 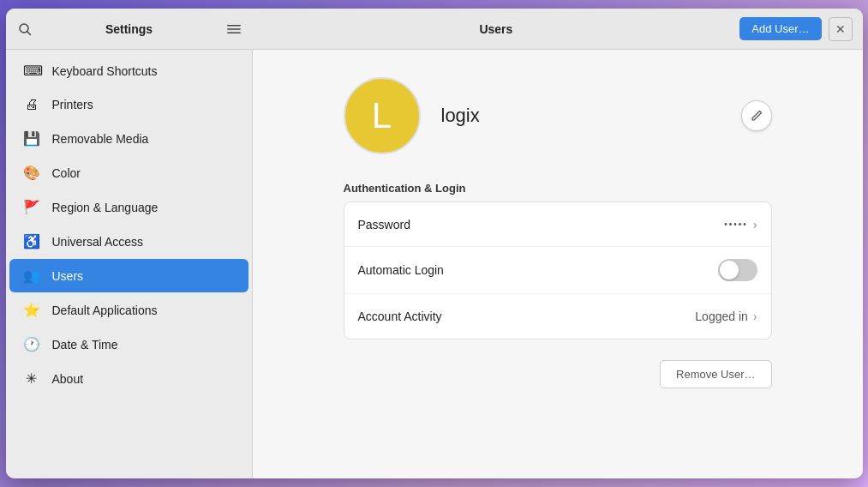 I want to click on user-profile: L logix, so click(x=558, y=116).